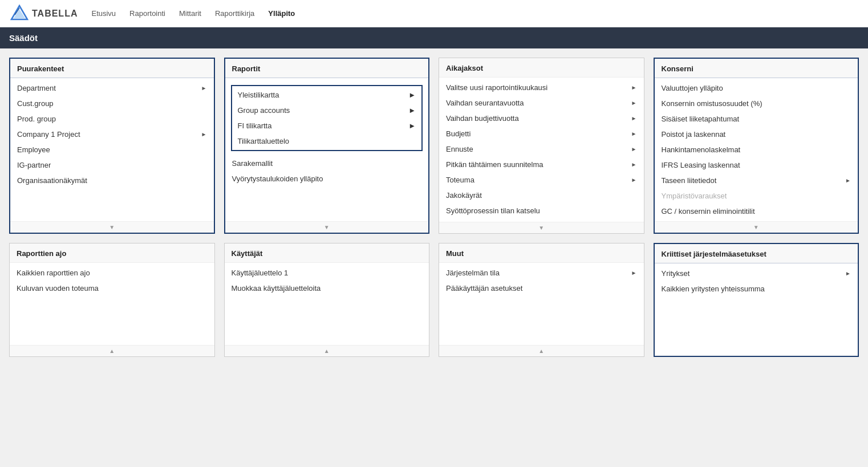  I want to click on list-item: Kaikkien yritysten yhteissumma, so click(756, 289).